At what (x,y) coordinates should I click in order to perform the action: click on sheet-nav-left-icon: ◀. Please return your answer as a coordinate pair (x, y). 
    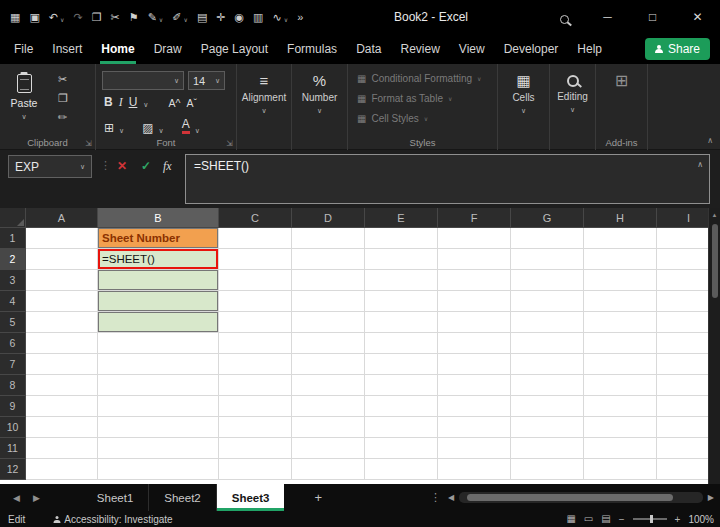
    Looking at the image, I should click on (16, 498).